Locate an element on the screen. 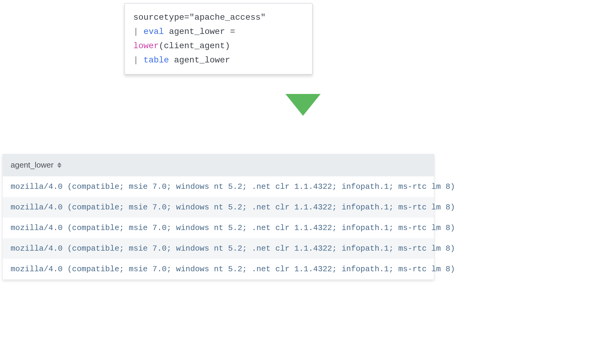 The height and width of the screenshot is (364, 606). table-args: agent_lower is located at coordinates (200, 60).